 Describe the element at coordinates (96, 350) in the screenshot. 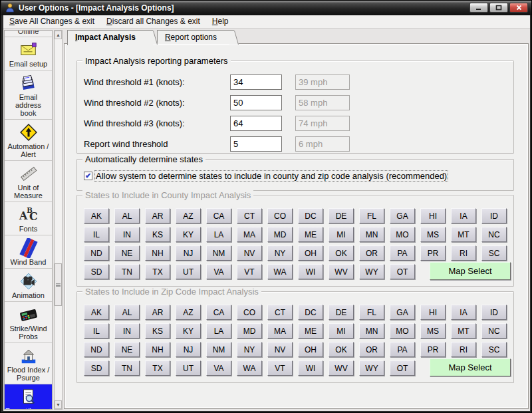

I see `zip-state-button-nd: ND` at that location.